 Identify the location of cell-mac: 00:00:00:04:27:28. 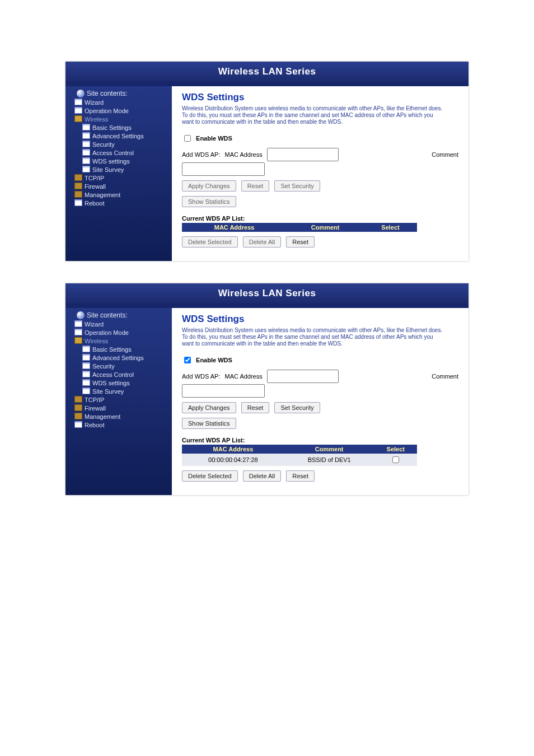
(233, 460).